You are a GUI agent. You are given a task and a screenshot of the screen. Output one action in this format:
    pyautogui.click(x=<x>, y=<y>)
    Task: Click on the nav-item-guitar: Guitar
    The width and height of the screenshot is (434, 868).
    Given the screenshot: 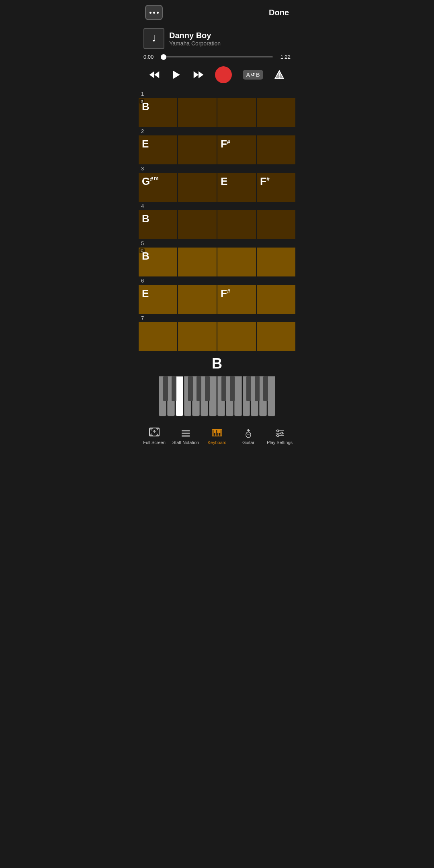 What is the action you would take?
    pyautogui.click(x=248, y=436)
    